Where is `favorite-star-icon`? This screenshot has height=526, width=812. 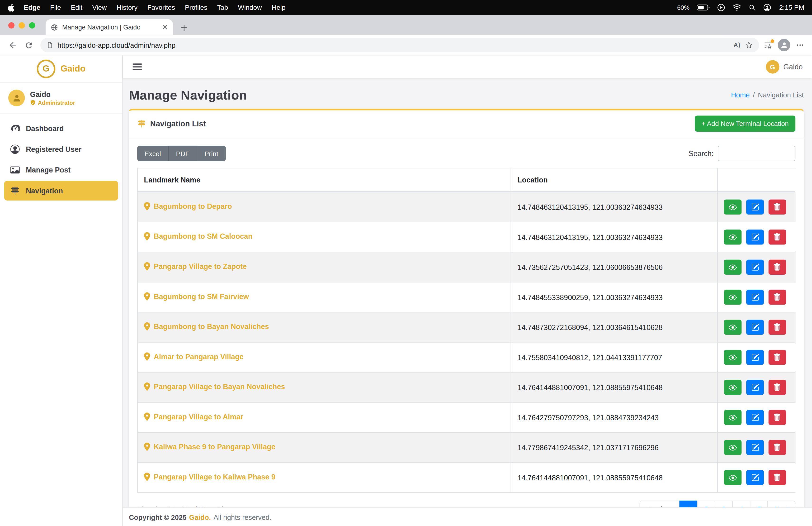 favorite-star-icon is located at coordinates (749, 45).